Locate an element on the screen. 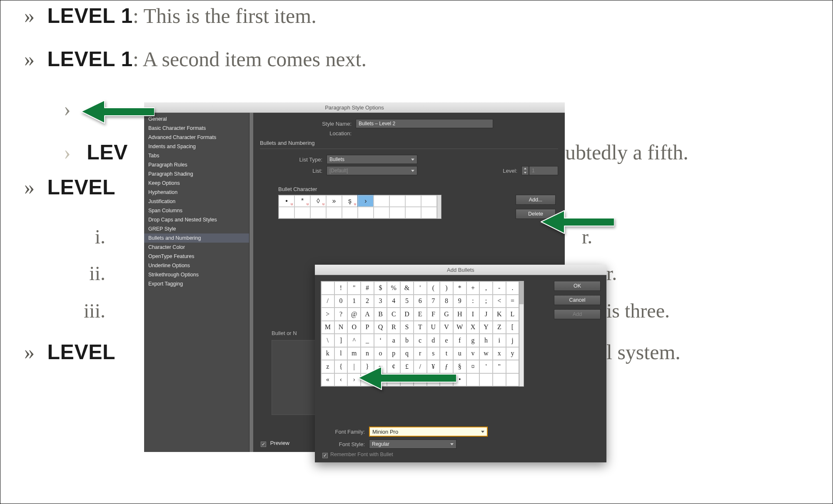  glyph-cell: + is located at coordinates (473, 288).